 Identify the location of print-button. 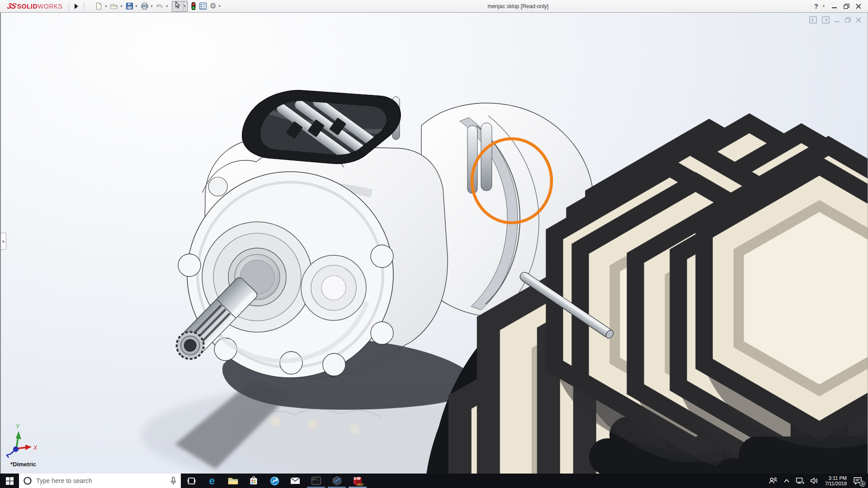
(145, 6).